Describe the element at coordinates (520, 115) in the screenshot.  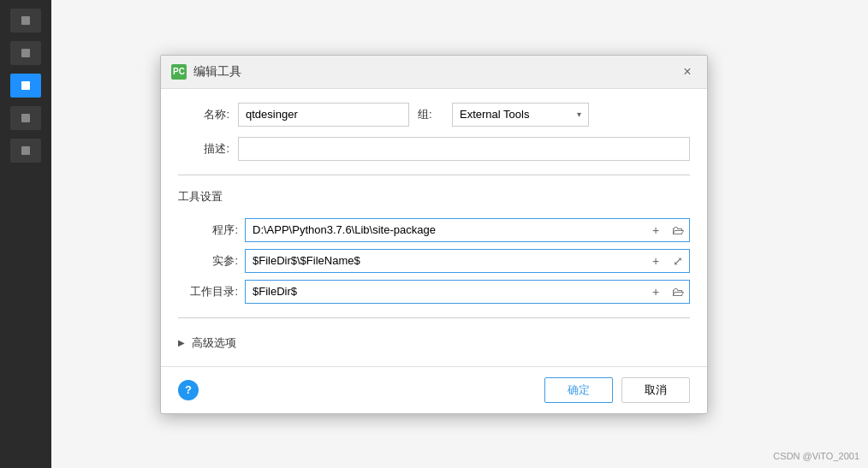
I see `group-select: External Tools ▾` at that location.